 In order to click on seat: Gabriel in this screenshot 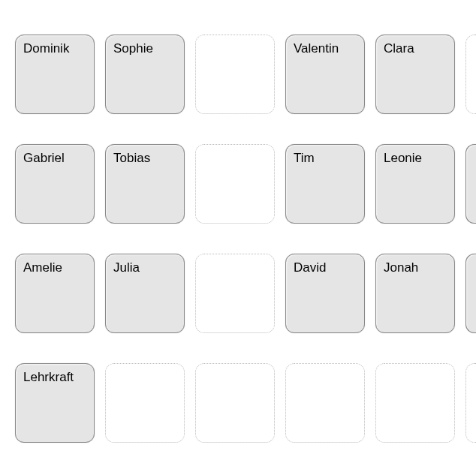, I will do `click(55, 184)`.